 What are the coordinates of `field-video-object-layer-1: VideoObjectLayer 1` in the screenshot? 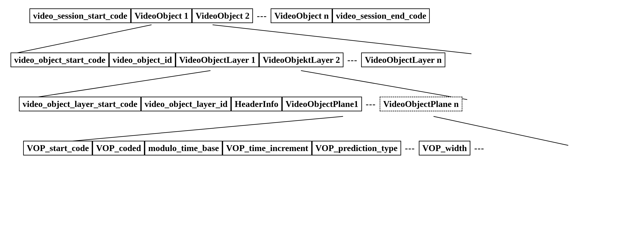 It's located at (217, 60).